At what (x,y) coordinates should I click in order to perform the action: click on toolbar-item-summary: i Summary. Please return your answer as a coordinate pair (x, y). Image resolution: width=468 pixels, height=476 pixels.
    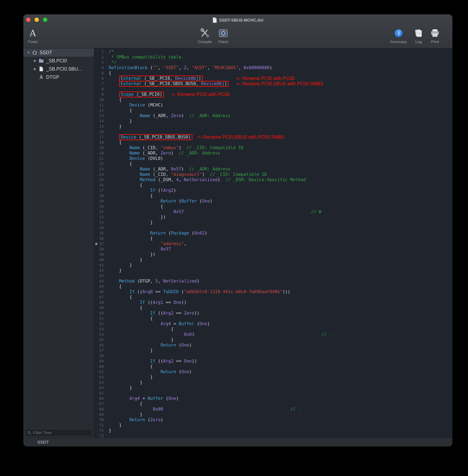
    Looking at the image, I should click on (398, 35).